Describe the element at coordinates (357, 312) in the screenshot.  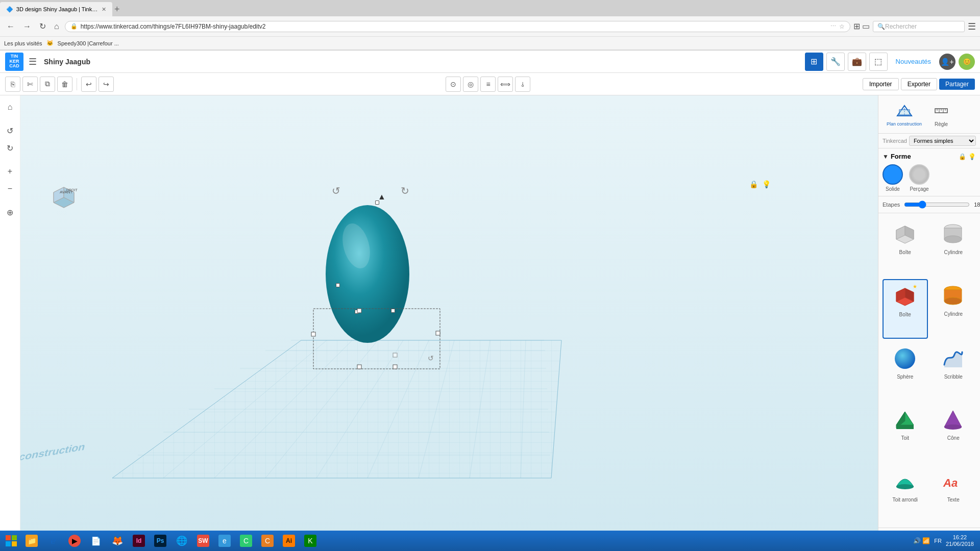
I see `handle-bottom-left` at that location.